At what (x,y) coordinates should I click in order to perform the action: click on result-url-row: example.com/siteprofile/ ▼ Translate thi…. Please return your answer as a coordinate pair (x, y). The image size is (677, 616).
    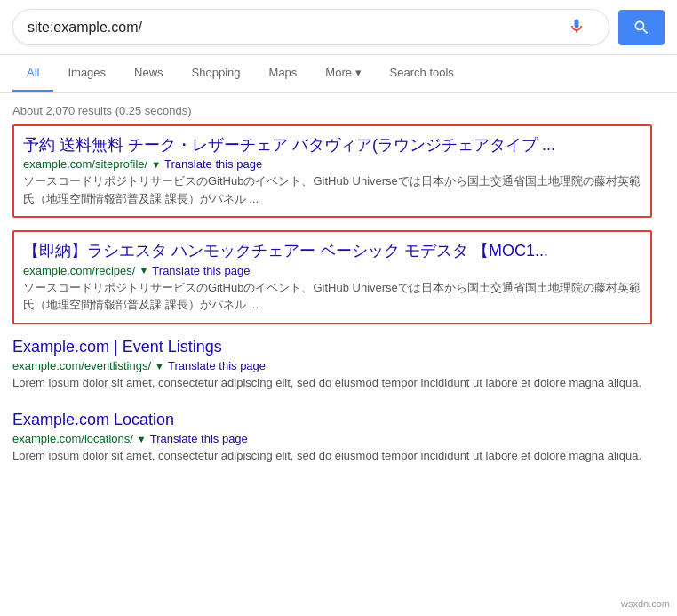
    Looking at the image, I should click on (332, 164).